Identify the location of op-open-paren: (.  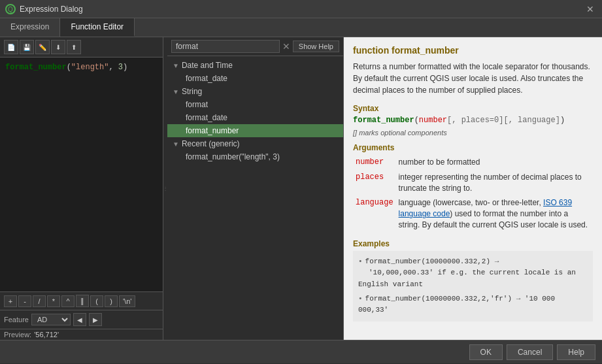
(97, 301).